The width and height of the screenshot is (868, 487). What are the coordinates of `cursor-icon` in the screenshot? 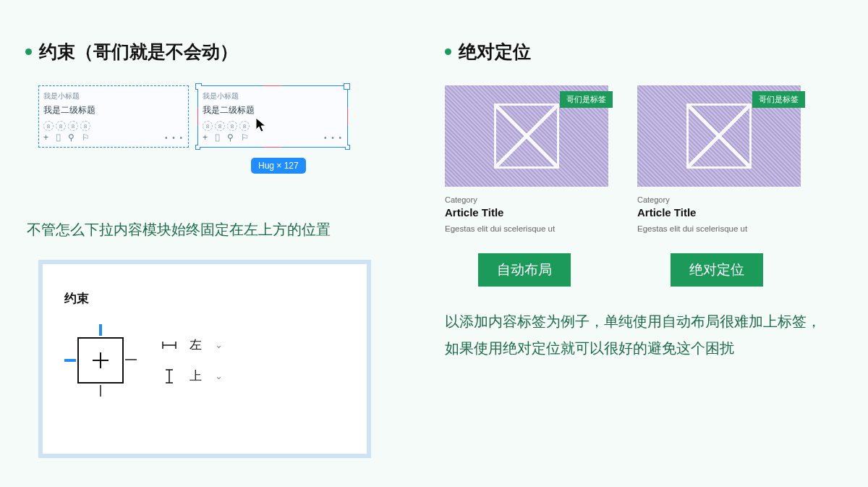 It's located at (262, 125).